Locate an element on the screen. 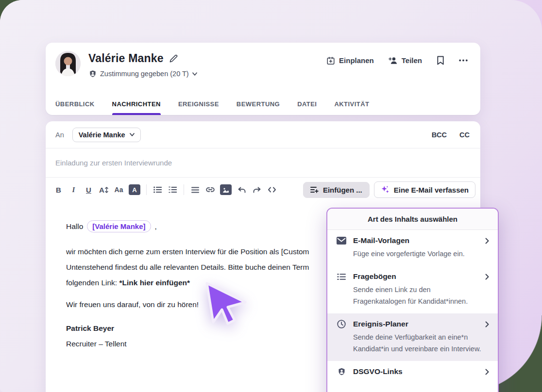 Image resolution: width=542 pixels, height=392 pixels. questionnaire-list-icon is located at coordinates (341, 277).